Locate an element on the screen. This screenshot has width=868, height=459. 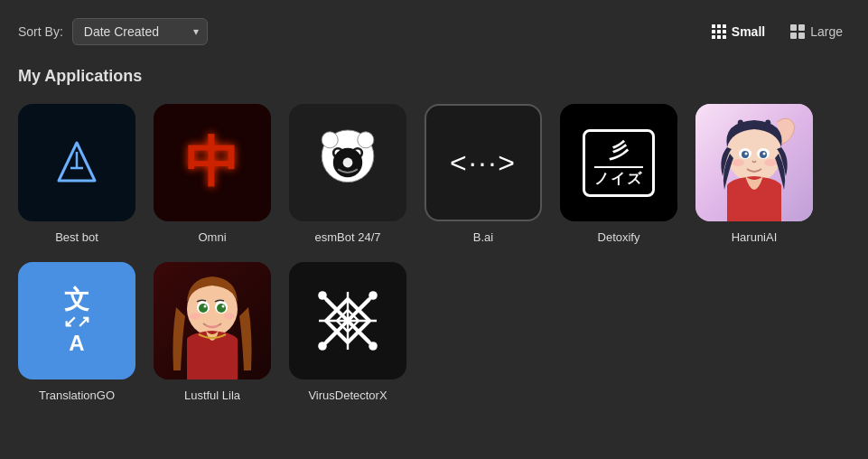
section-heading: My Applications is located at coordinates (434, 76).